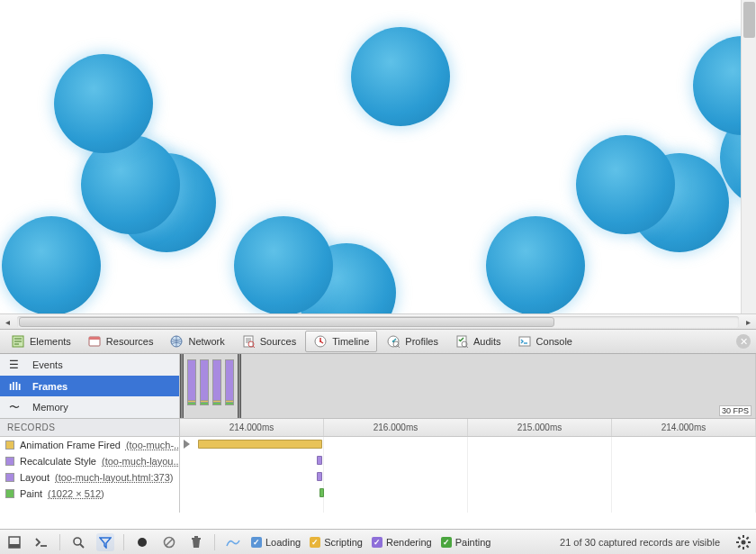 The height and width of the screenshot is (554, 756). Describe the element at coordinates (34, 477) in the screenshot. I see `record-label: Layout` at that location.